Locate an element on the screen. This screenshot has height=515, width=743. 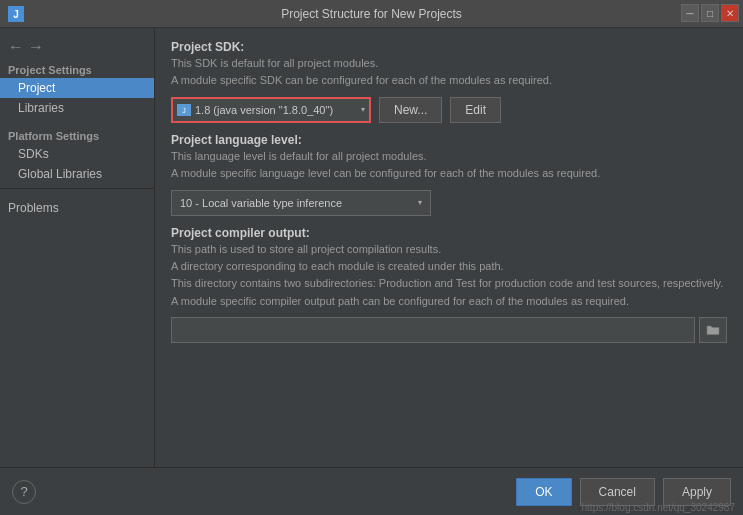
restore-button: □ is located at coordinates (710, 13).